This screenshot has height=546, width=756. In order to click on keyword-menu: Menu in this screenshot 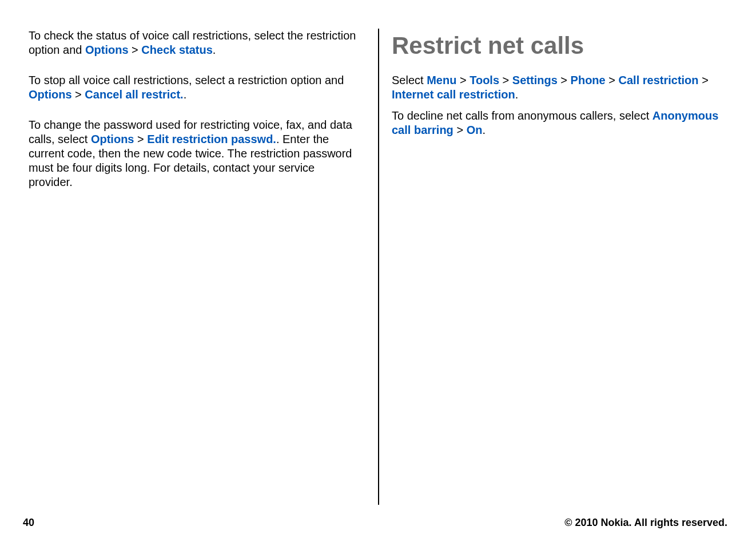, I will do `click(441, 80)`.